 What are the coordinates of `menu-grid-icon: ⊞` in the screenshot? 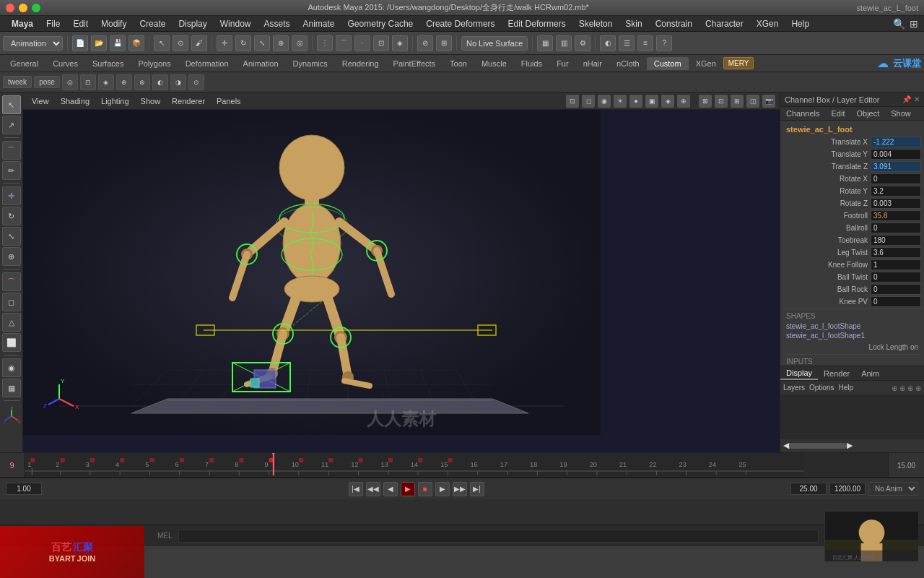 It's located at (914, 24).